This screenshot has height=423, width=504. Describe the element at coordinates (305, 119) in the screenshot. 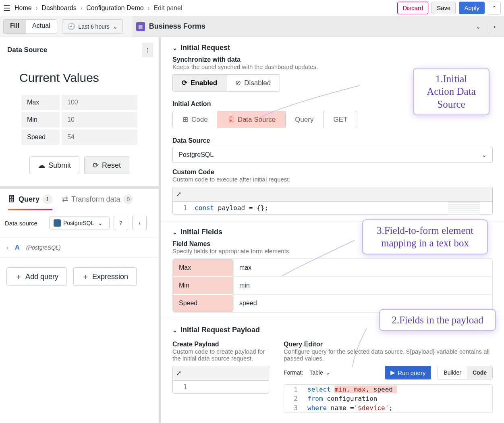

I see `action-query: Query` at that location.